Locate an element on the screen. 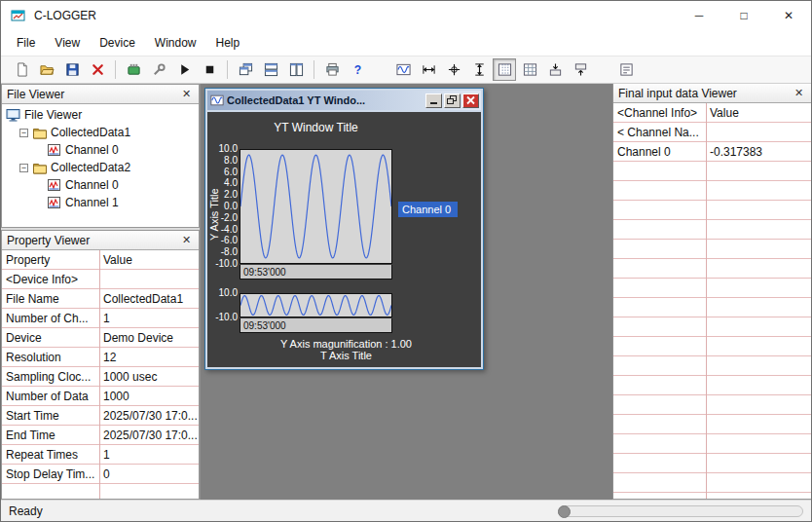 This screenshot has width=812, height=522. table-cell: Demo Device is located at coordinates (149, 338).